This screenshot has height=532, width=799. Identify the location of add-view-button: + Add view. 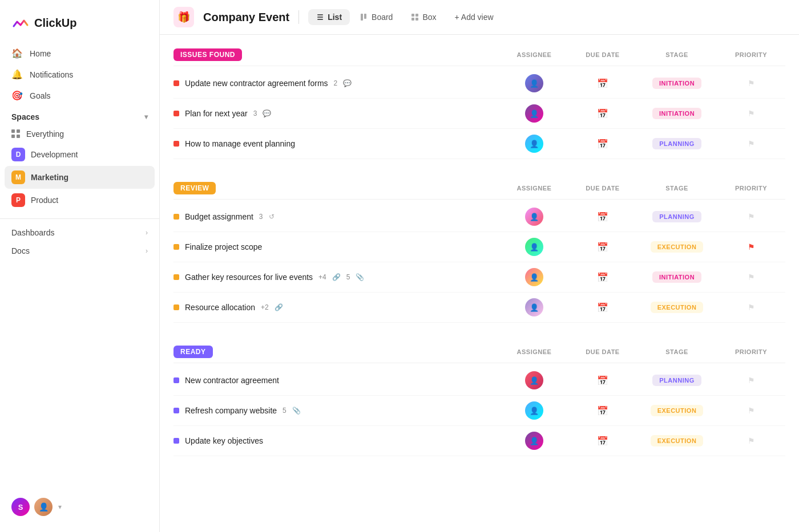
(474, 17).